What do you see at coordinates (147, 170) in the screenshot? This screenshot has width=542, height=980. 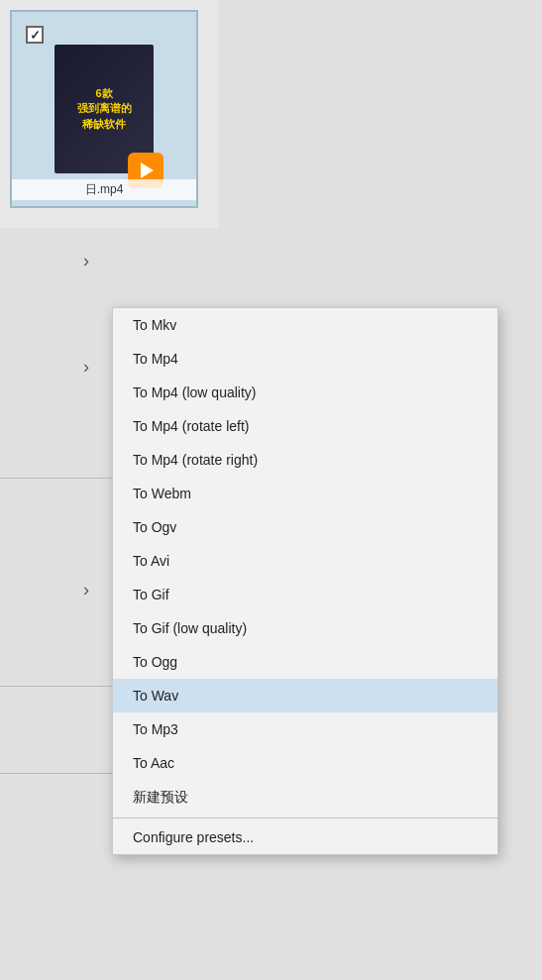 I see `play-triangle-icon` at bounding box center [147, 170].